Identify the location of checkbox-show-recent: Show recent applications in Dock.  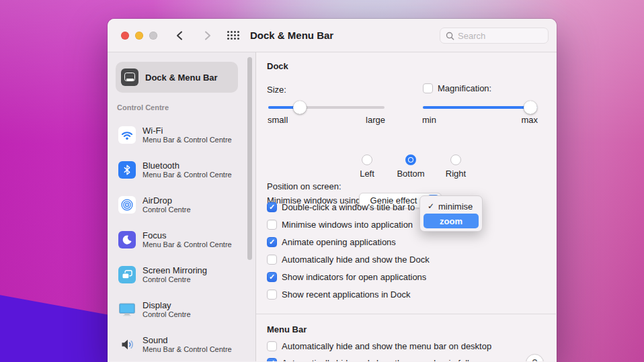
(339, 294).